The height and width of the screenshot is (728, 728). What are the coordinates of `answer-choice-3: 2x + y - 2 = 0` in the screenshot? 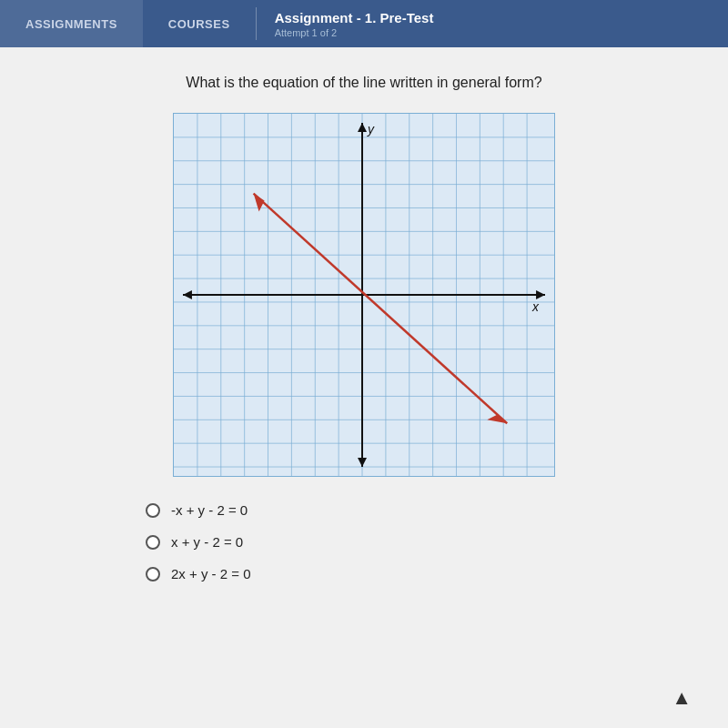 It's located at (410, 573).